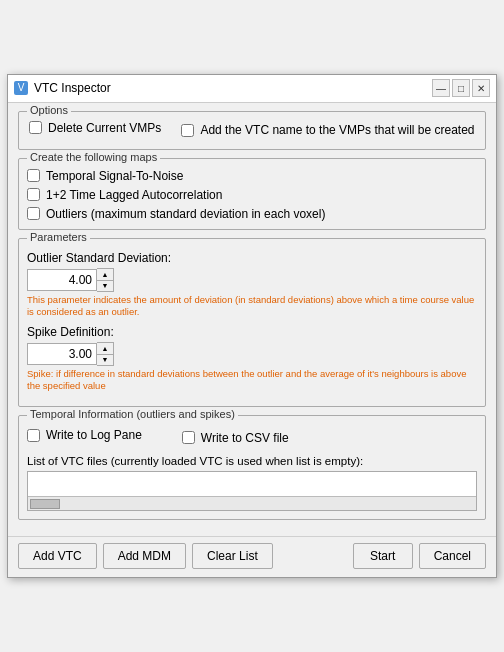 The width and height of the screenshot is (504, 652). What do you see at coordinates (252, 380) in the screenshot?
I see `spike-hint: Spike: if difference in standard deviati…` at bounding box center [252, 380].